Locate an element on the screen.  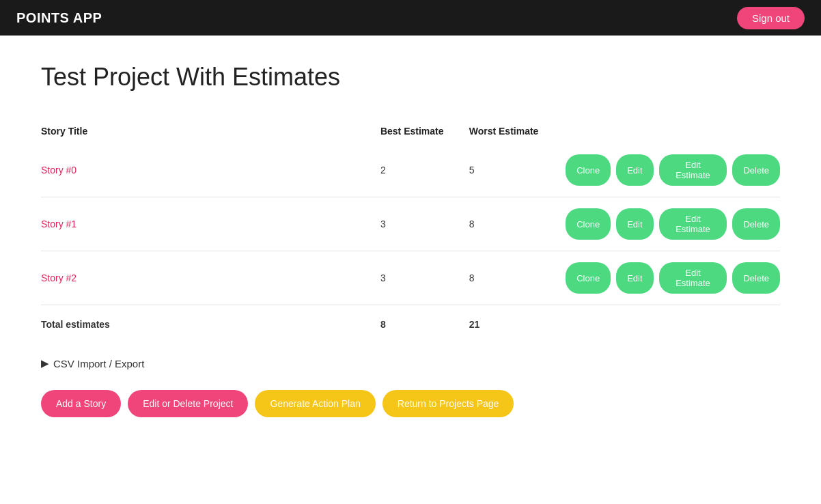
edit-delete-project-button: Edit or Delete Project is located at coordinates (188, 404).